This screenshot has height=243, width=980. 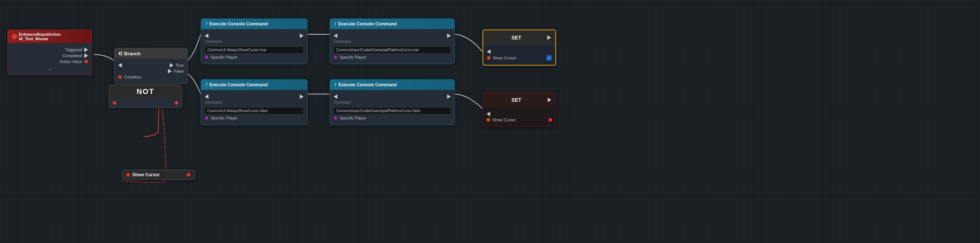 I want to click on set1-checkbox: ✓, so click(x=549, y=58).